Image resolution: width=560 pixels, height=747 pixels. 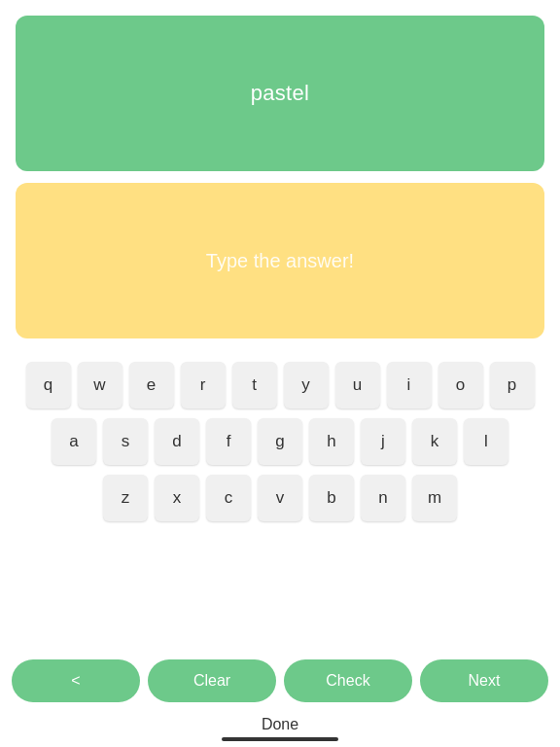 What do you see at coordinates (280, 261) in the screenshot?
I see `answer-placeholder: Type the answer!` at bounding box center [280, 261].